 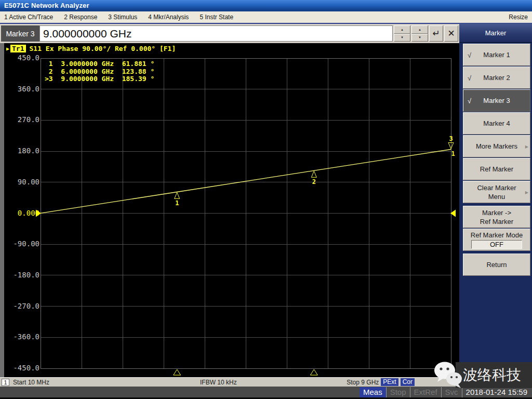 I want to click on entry-enter-button: ↵, so click(x=436, y=33).